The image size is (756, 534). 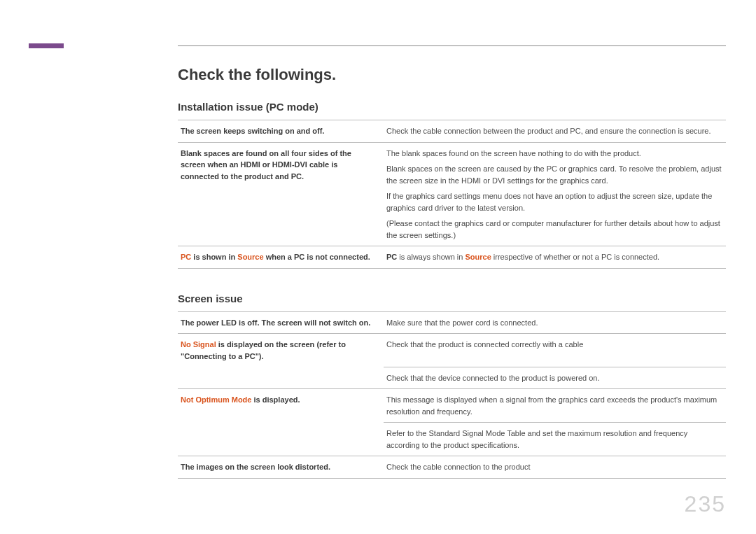 I want to click on table-row: Not Optimum Mode is displayed.This messa…, so click(x=452, y=406).